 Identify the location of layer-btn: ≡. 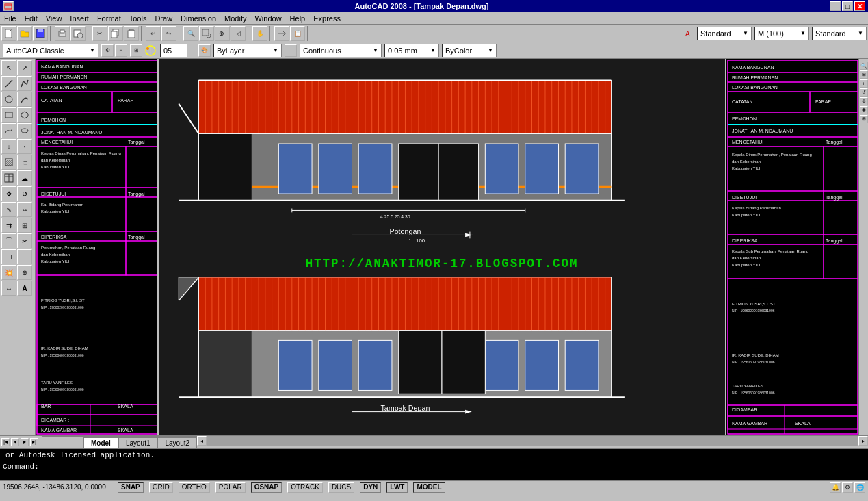
(121, 51).